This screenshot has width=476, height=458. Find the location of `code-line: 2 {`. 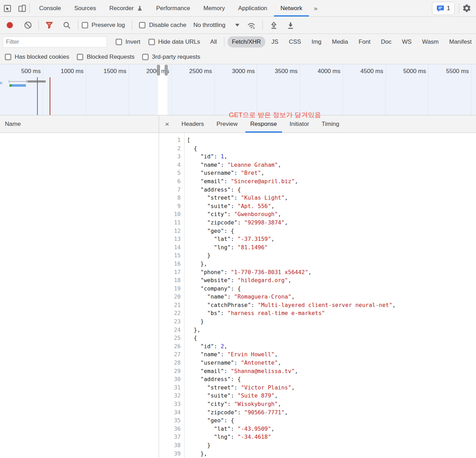

code-line: 2 { is located at coordinates (317, 149).